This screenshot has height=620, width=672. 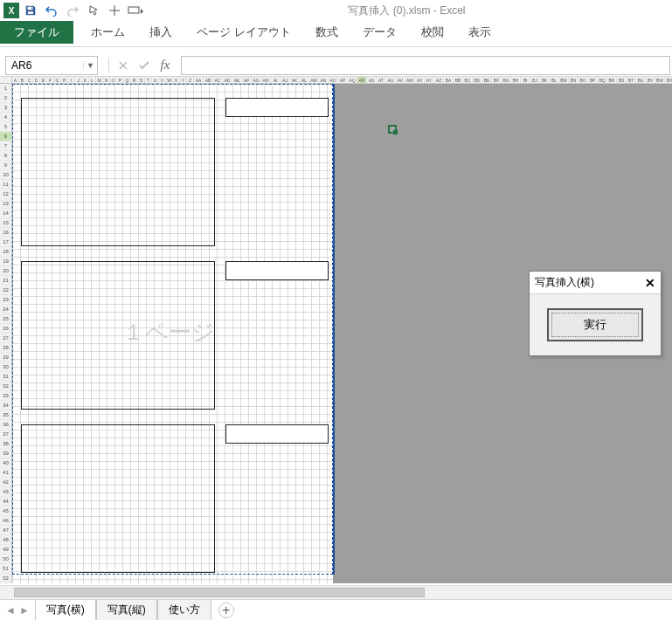 I want to click on column-header: AP, so click(x=343, y=80).